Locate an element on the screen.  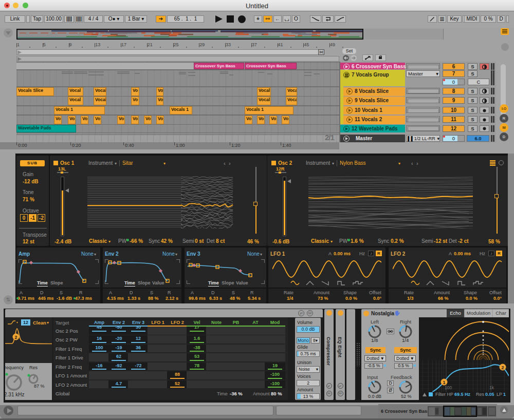
svg-text: 100 is located at coordinates (448, 388).